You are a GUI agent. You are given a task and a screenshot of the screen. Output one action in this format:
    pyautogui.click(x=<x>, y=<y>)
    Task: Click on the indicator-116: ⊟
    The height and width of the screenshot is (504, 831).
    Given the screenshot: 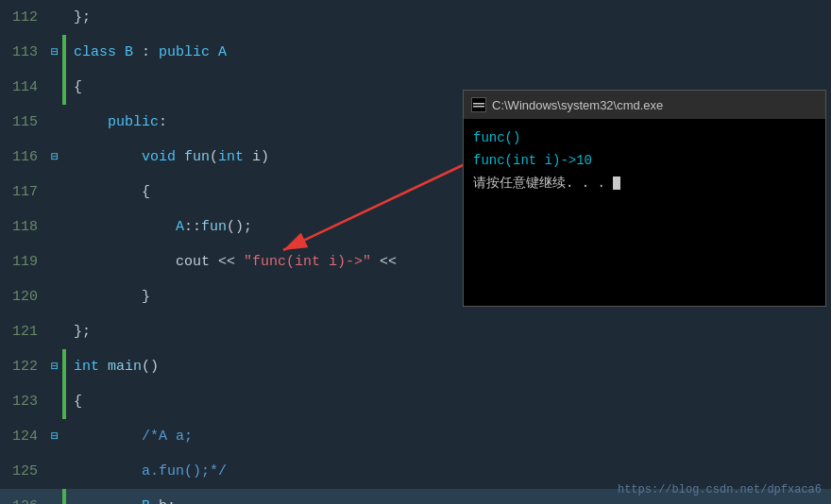 What is the action you would take?
    pyautogui.click(x=55, y=157)
    